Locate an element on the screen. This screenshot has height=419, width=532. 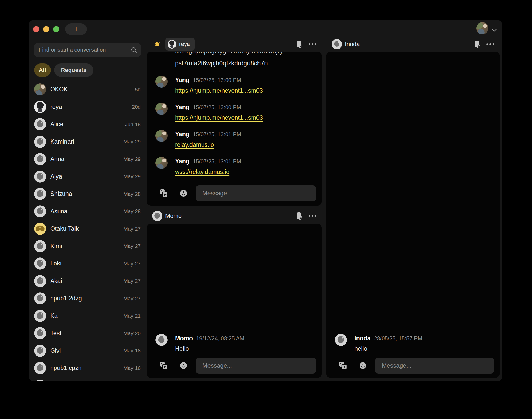
account-menu is located at coordinates (487, 28).